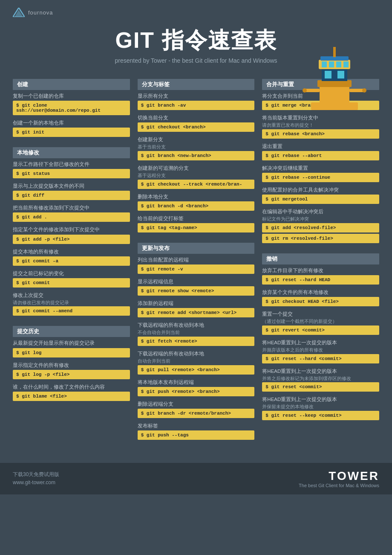  Describe the element at coordinates (72, 174) in the screenshot. I see `cmd-box: $ git status` at that location.